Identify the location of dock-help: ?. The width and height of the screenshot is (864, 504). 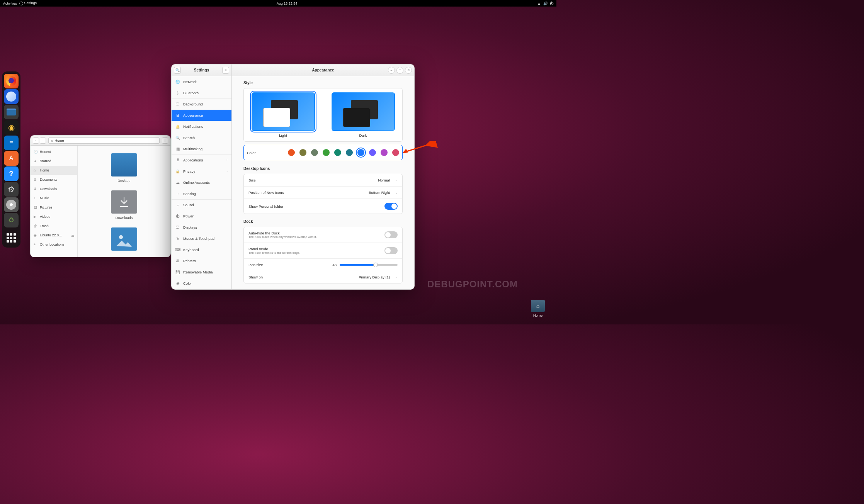
(11, 174).